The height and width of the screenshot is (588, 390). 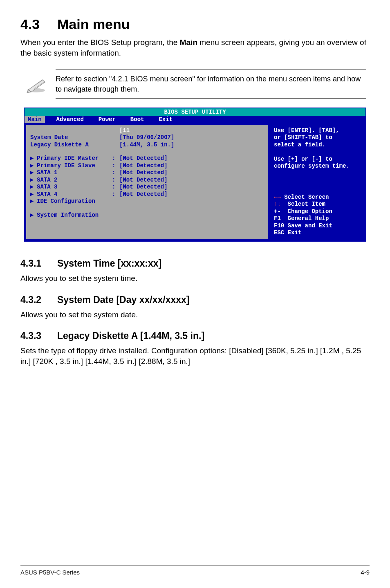 I want to click on bios-tab-power: Power, so click(x=107, y=119).